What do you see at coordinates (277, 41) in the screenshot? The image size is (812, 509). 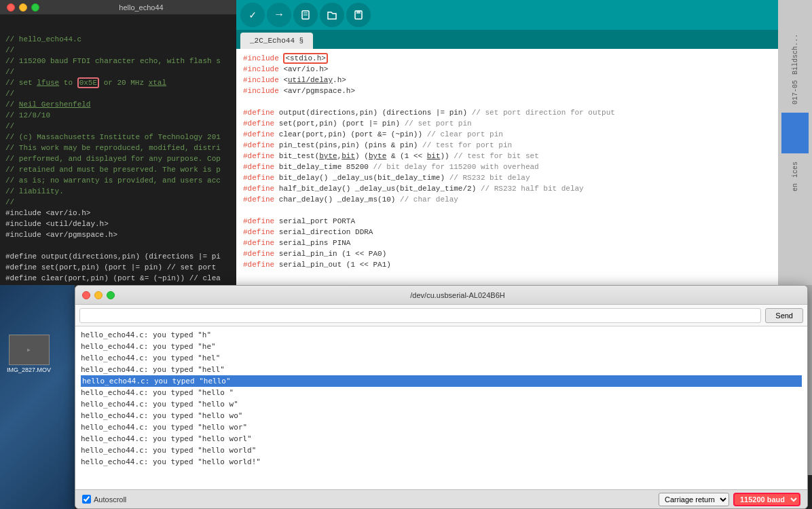 I see `arduino-tab-active: _2C_Echo44 §` at bounding box center [277, 41].